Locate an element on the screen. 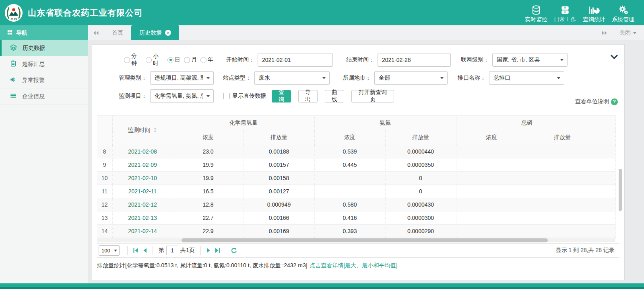 The width and height of the screenshot is (644, 289). monitor-date-link: 2021-02-12 is located at coordinates (142, 205).